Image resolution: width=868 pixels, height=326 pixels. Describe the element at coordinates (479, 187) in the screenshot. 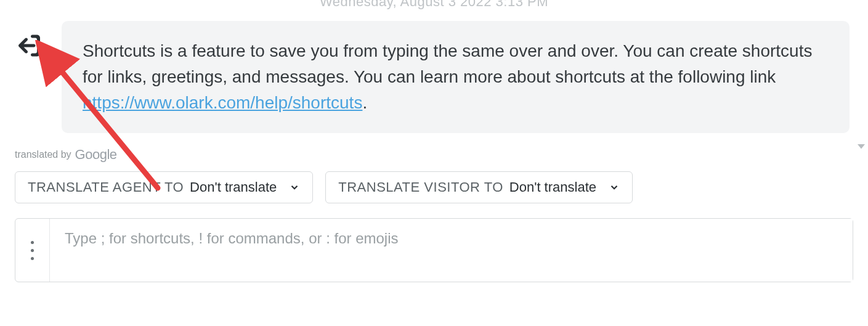

I see `translate-visitor-select: TRANSLATE VISITOR TO Don't translate` at that location.